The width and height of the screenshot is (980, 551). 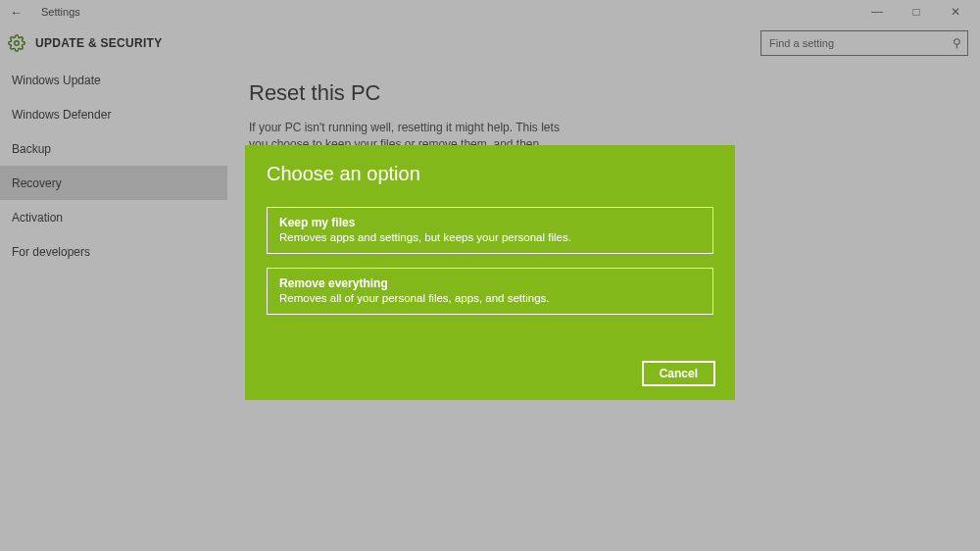 What do you see at coordinates (490, 291) in the screenshot?
I see `option-remove-everything: Remove everything Removes all of your pe…` at bounding box center [490, 291].